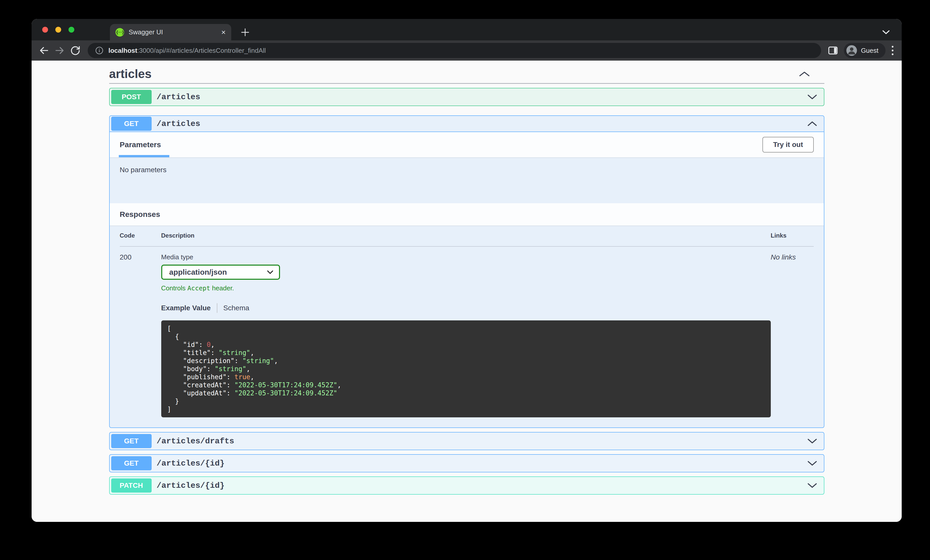 The width and height of the screenshot is (930, 560). Describe the element at coordinates (196, 441) in the screenshot. I see `operation-path: /articles/drafts` at that location.